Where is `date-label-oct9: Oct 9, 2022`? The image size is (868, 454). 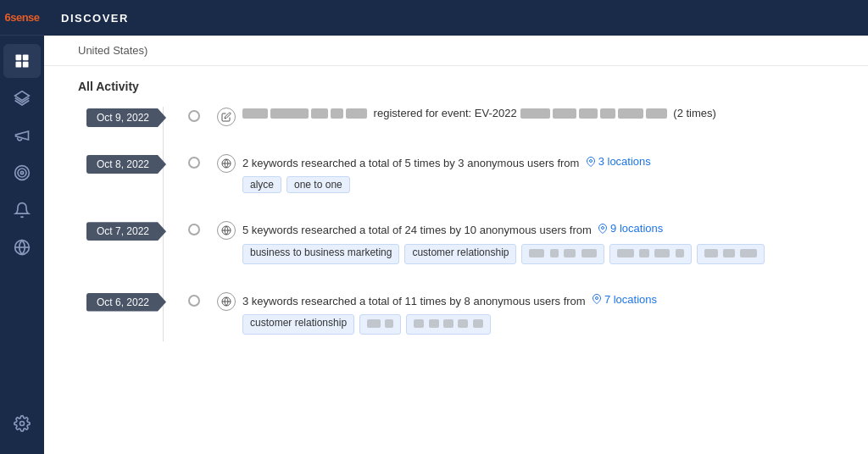 date-label-oct9: Oct 9, 2022 is located at coordinates (137, 120).